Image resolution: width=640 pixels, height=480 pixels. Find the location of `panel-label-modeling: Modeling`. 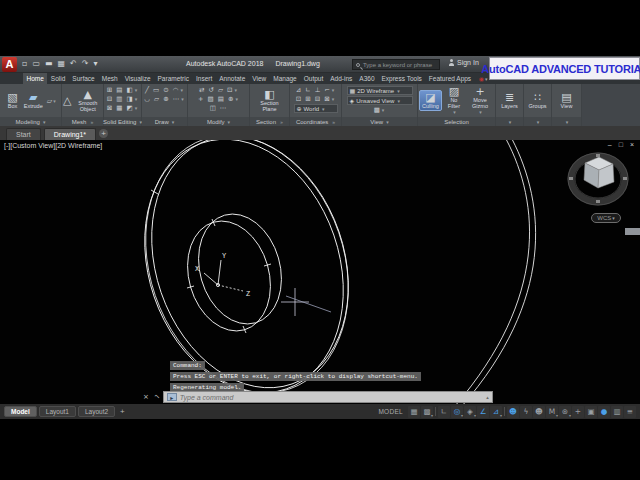

panel-label-modeling: Modeling is located at coordinates (30, 122).